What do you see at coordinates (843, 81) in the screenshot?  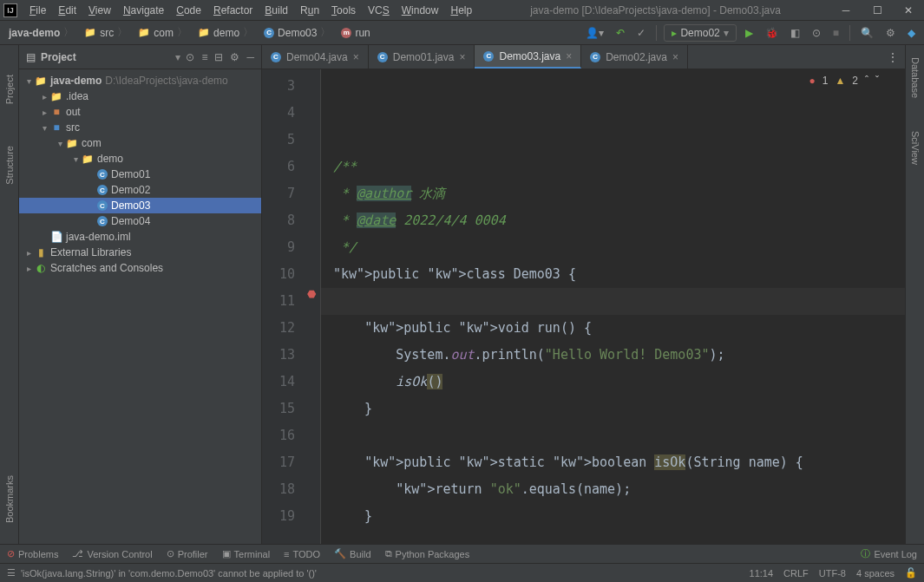 I see `inspection-widget: ●1 ▲2 ˆ ˇ` at bounding box center [843, 81].